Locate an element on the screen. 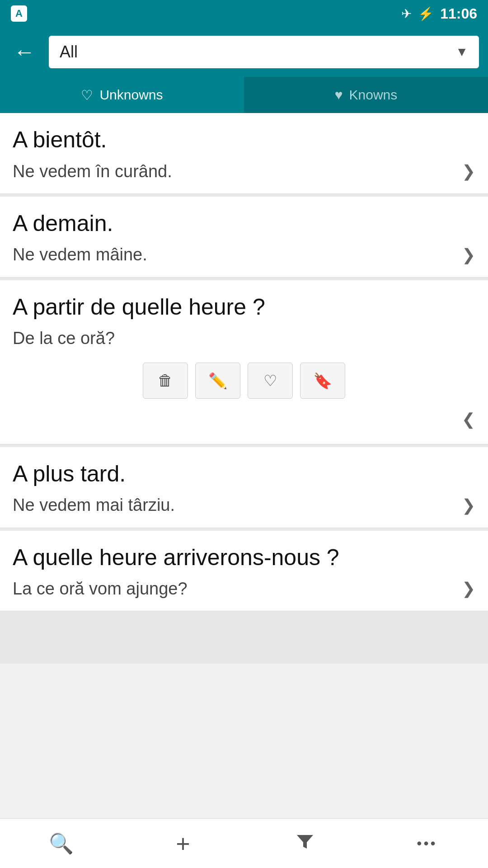 This screenshot has height=868, width=488. app-icon: A is located at coordinates (19, 14).